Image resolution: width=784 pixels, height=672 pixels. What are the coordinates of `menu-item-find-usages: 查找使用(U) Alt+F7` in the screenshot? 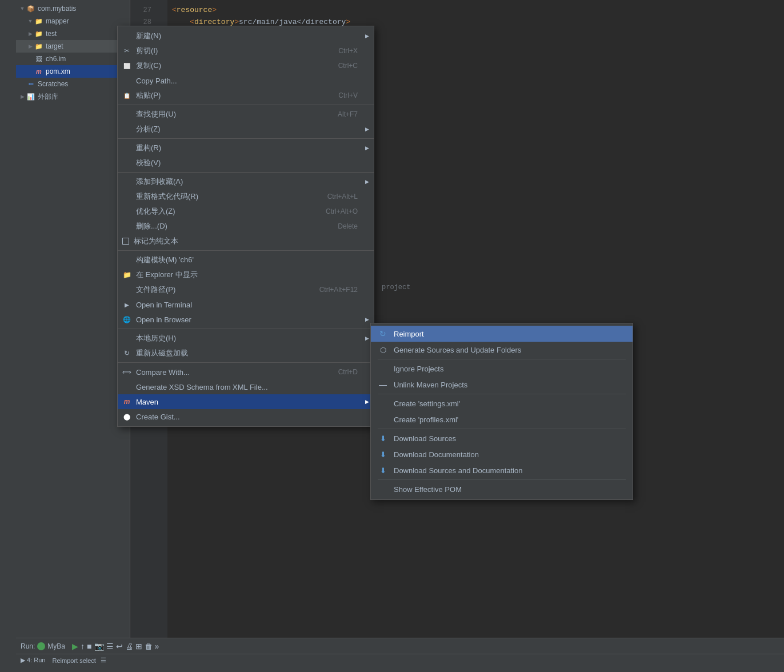 It's located at (246, 114).